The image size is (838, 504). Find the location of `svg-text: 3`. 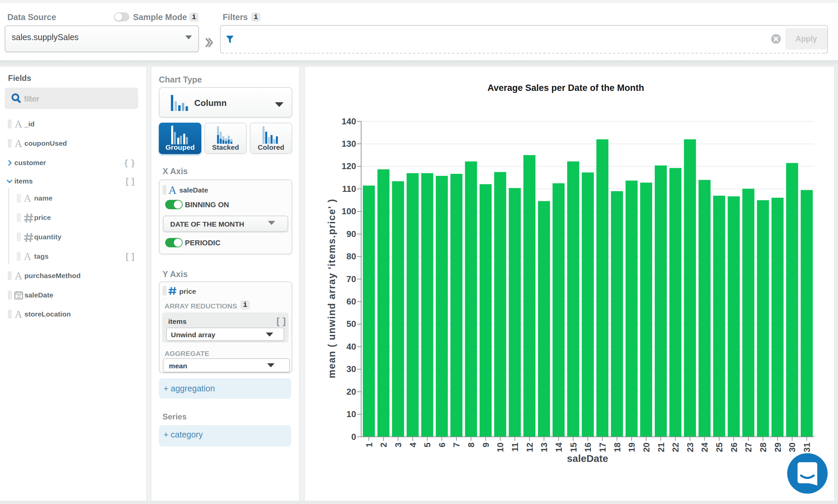

svg-text: 3 is located at coordinates (398, 445).